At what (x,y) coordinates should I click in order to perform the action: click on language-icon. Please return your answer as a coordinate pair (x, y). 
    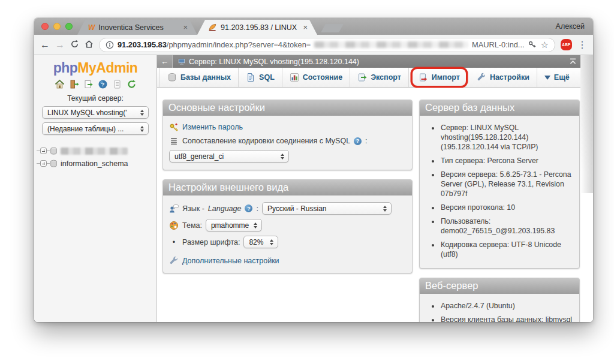
    Looking at the image, I should click on (174, 209).